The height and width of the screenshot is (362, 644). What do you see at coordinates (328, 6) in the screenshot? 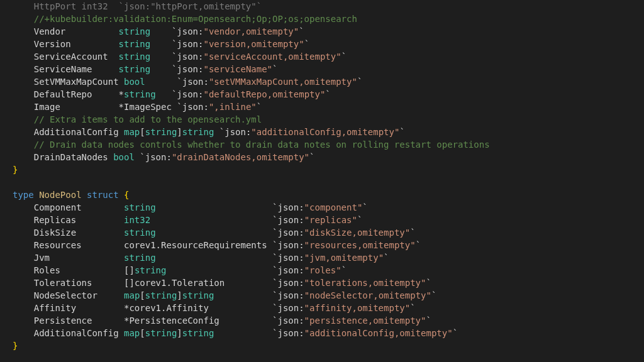
I see `code-line-dim: HttpPort int32 `json:"httpPort,omitempty…` at bounding box center [328, 6].